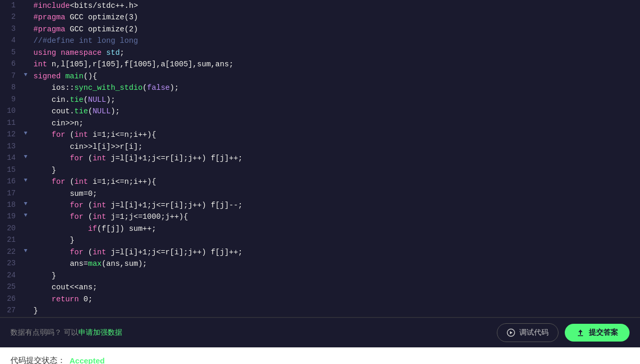 This screenshot has width=640, height=364. What do you see at coordinates (597, 333) in the screenshot?
I see `submit-button: 提交答案` at bounding box center [597, 333].